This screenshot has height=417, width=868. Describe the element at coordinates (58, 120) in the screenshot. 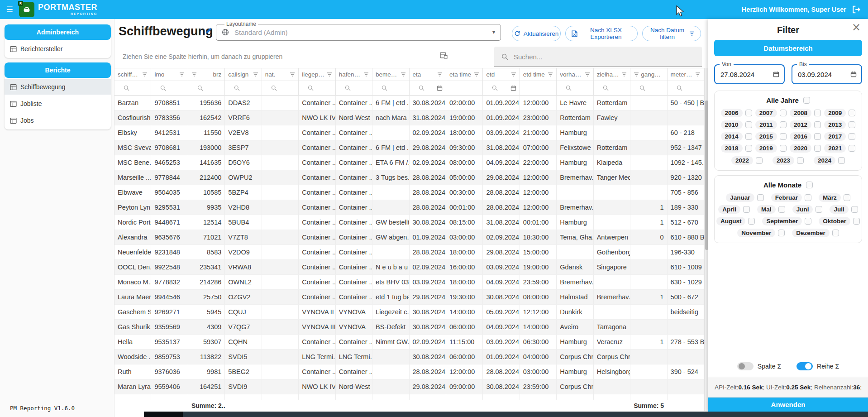

I see `sidebar-item-jobs: Jobs` at that location.